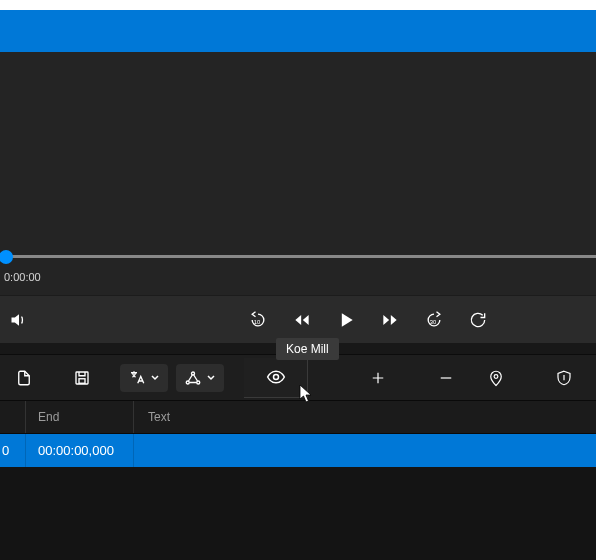  I want to click on shield-icon, so click(564, 378).